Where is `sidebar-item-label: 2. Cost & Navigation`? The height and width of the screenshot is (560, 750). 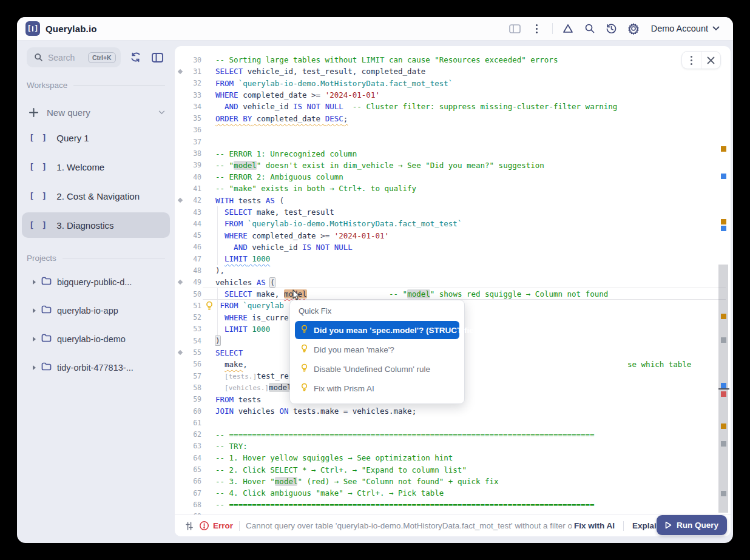
sidebar-item-label: 2. Cost & Navigation is located at coordinates (98, 197).